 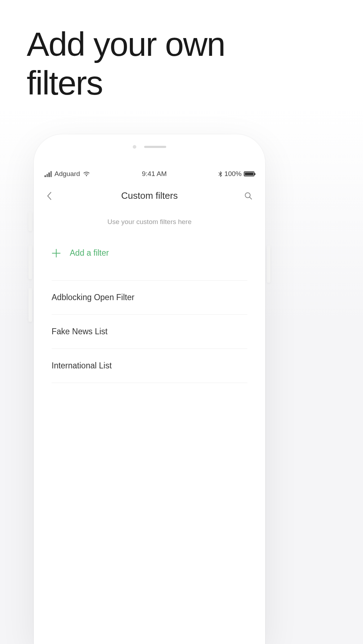 I want to click on phone-notch, so click(x=149, y=147).